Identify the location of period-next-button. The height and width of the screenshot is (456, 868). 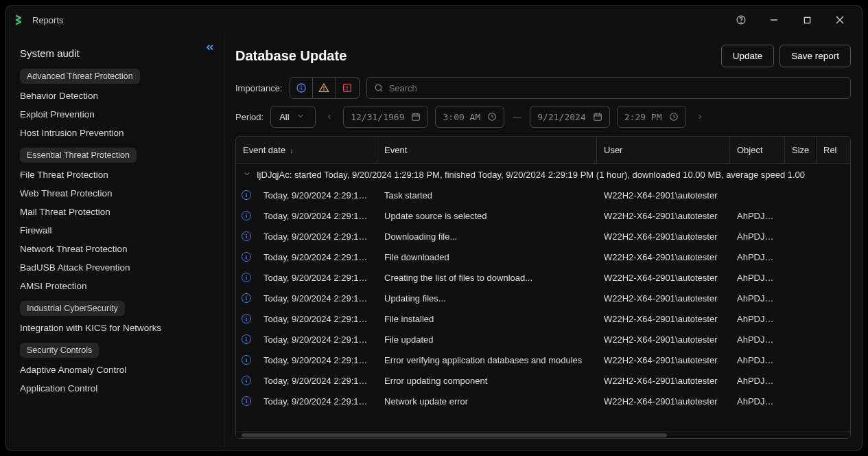
(700, 117).